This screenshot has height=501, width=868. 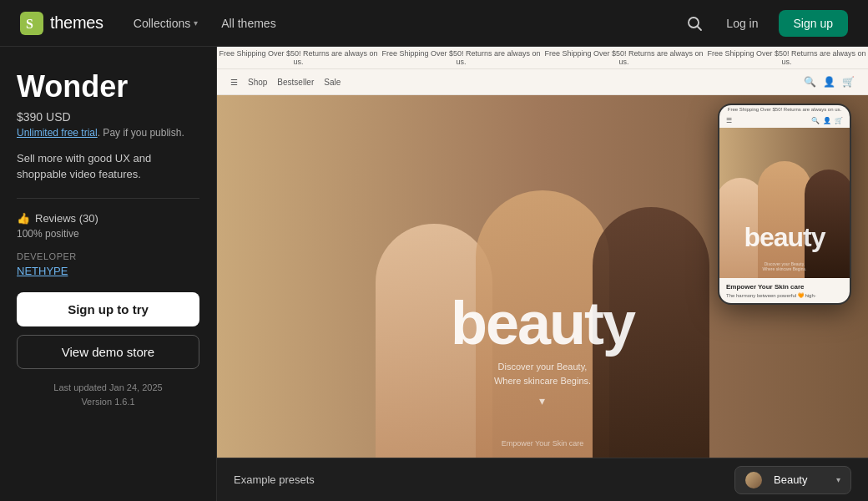 What do you see at coordinates (108, 167) in the screenshot?
I see `theme-description: Sell more with good UX and shoppable vid…` at bounding box center [108, 167].